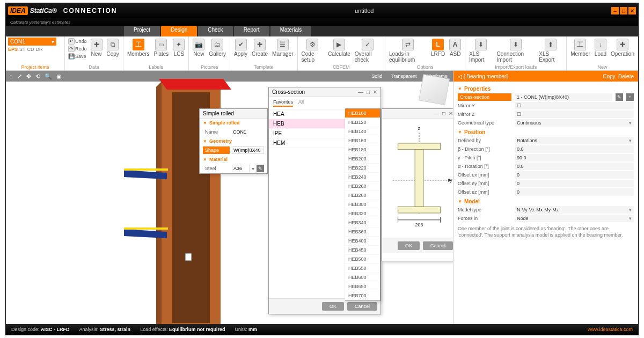 The image size is (644, 338). What do you see at coordinates (363, 168) in the screenshot?
I see `list-item: HEB220` at bounding box center [363, 168].